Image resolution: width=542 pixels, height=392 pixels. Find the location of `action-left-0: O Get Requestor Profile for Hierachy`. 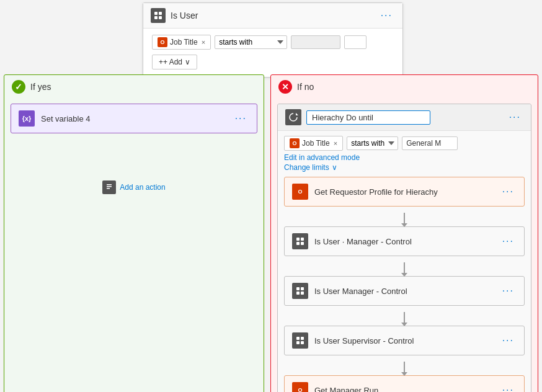

action-left-0: O Get Requestor Profile for Hierachy is located at coordinates (365, 192).